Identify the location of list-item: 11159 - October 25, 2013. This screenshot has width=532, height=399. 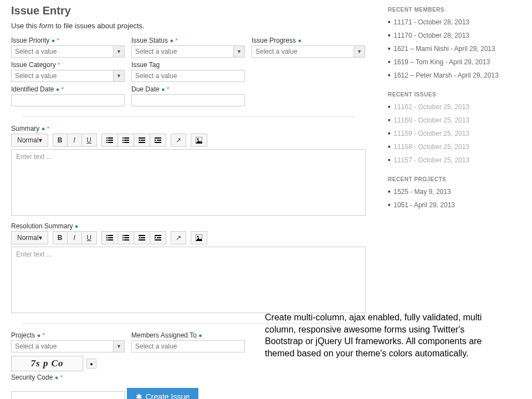
(454, 134).